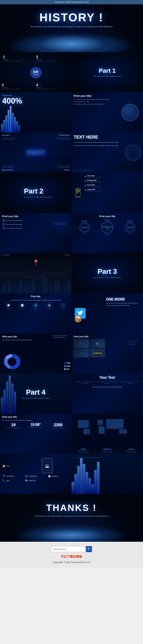 The height and width of the screenshot is (644, 143). I want to click on stat-1: 19 No scenery in the world, so click(14, 426).